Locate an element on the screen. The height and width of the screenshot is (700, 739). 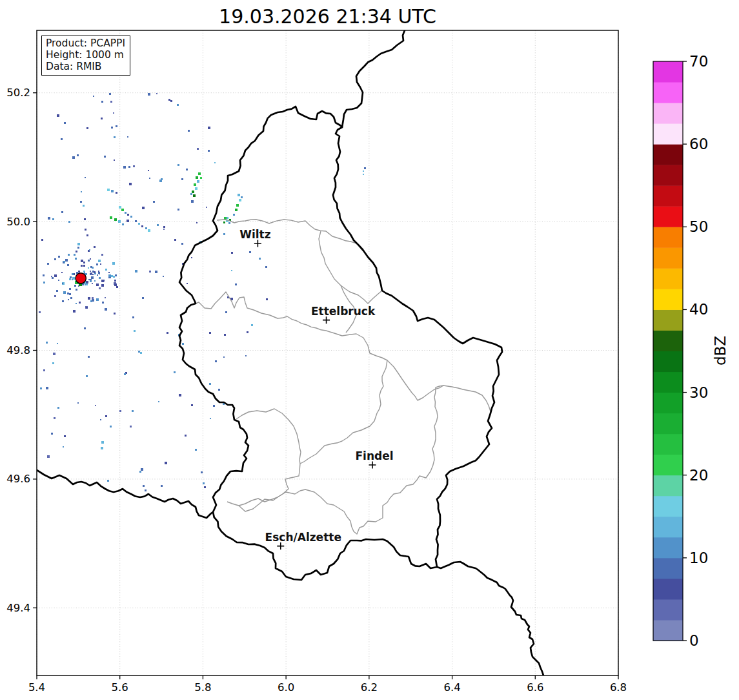
colorbar-tick-label: 10 is located at coordinates (698, 558).